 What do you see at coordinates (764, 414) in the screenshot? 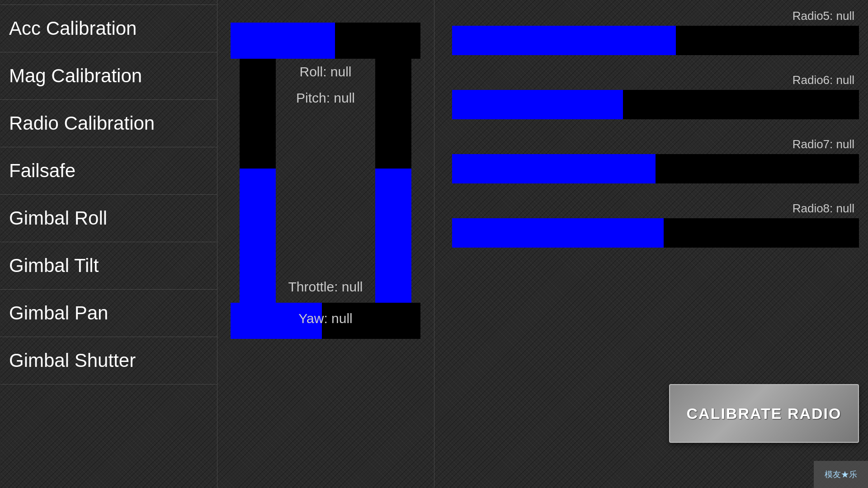
I see `calibrate-radio-label: CALIBRATE RADIO` at bounding box center [764, 414].